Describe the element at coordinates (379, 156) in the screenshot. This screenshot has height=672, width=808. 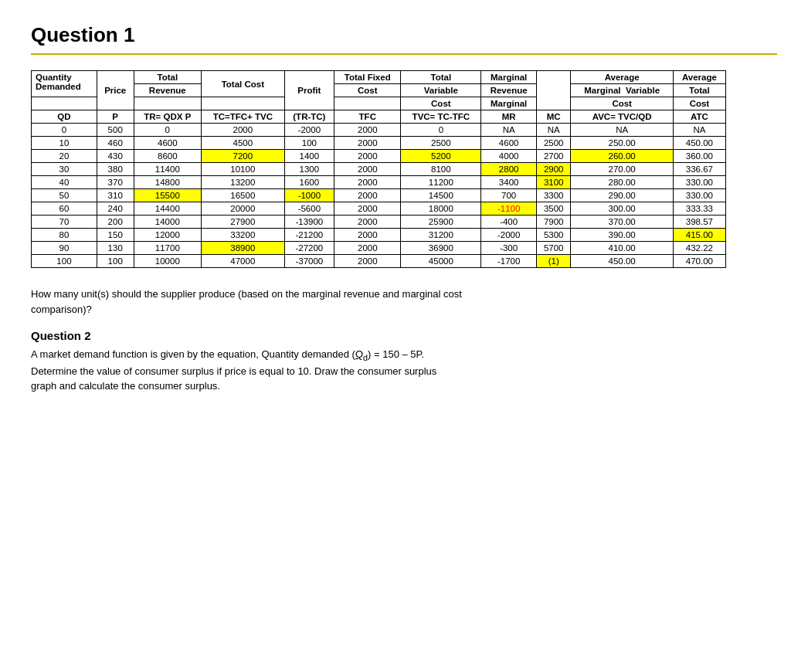
I see `table-row: 204308600720014002000520040002700260.003…` at that location.